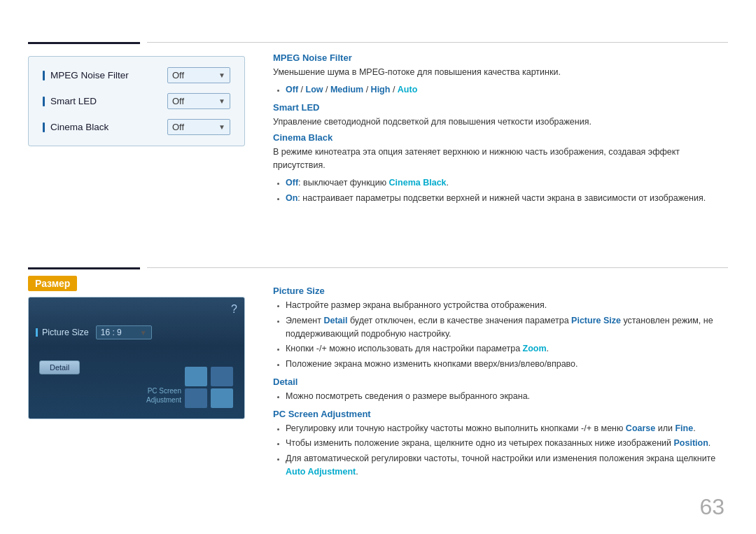  I want to click on pc-b3-text: Для автоматической регулировки частоты, …, so click(500, 458).